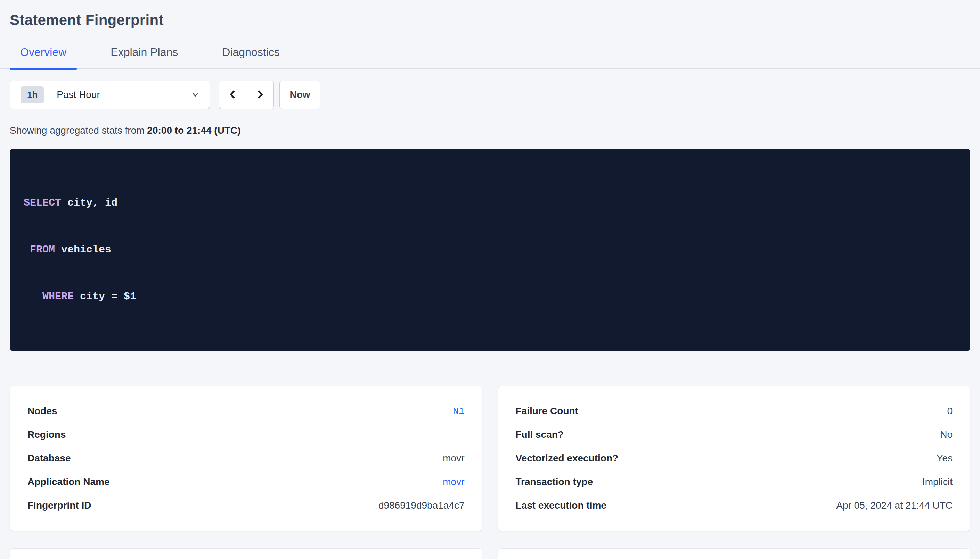 This screenshot has width=980, height=559. What do you see at coordinates (49, 458) in the screenshot?
I see `row-label-database: Database` at bounding box center [49, 458].